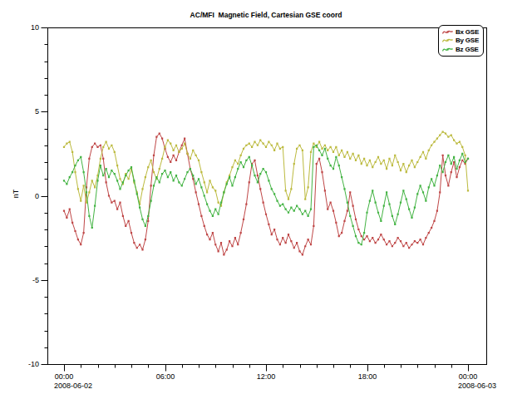  I want to click on y-tick-label: -5, so click(20, 280).